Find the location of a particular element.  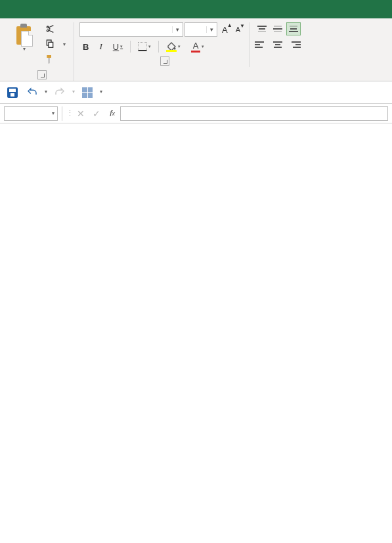

format-painter-button is located at coordinates (55, 60).